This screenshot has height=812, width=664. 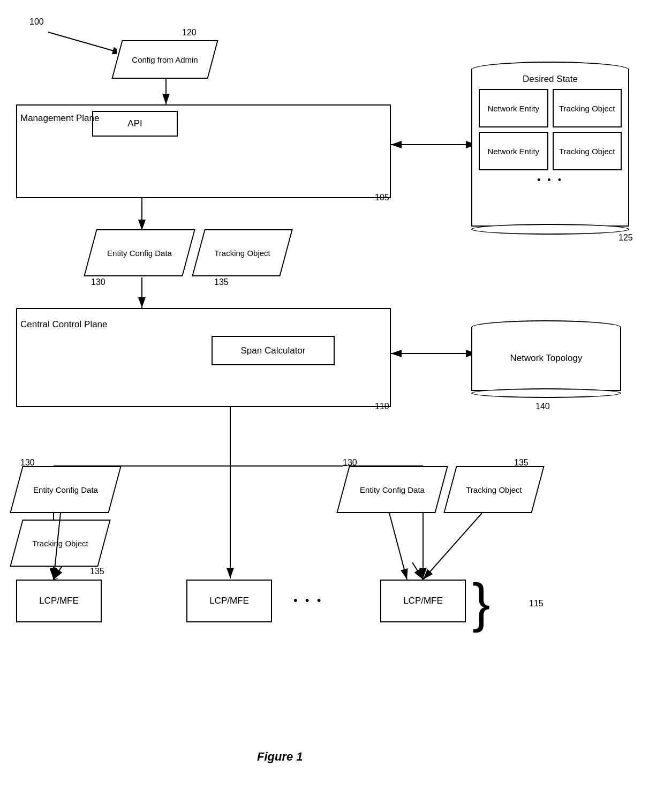 What do you see at coordinates (350, 463) in the screenshot?
I see `ref-130c: 130` at bounding box center [350, 463].